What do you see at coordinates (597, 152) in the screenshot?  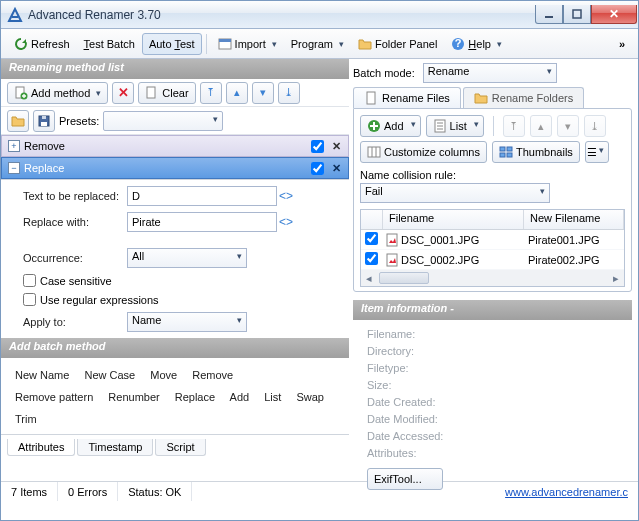 I see `view-options-button: ☰` at bounding box center [597, 152].